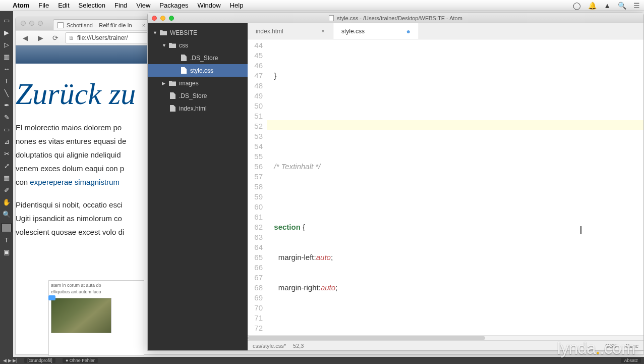  Describe the element at coordinates (198, 83) in the screenshot. I see `tree-folder-images: ▶ images` at that location.